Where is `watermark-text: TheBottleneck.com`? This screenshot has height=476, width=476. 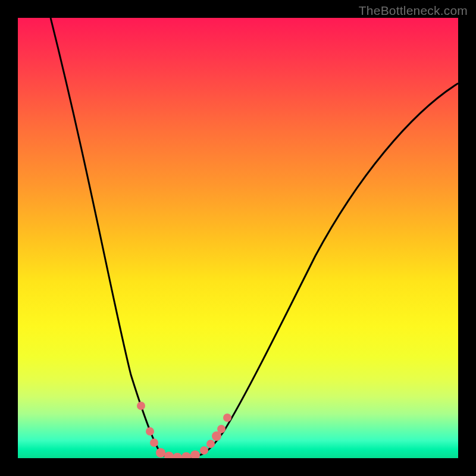
watermark-text: TheBottleneck.com is located at coordinates (413, 11).